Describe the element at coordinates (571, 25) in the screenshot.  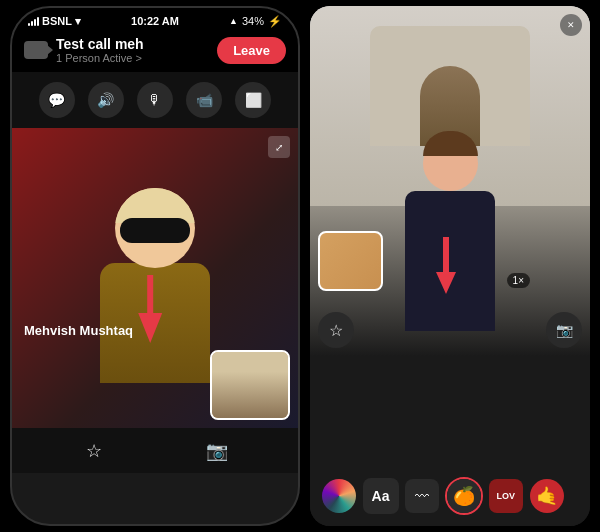
I see `right-expand-button: ✕` at that location.